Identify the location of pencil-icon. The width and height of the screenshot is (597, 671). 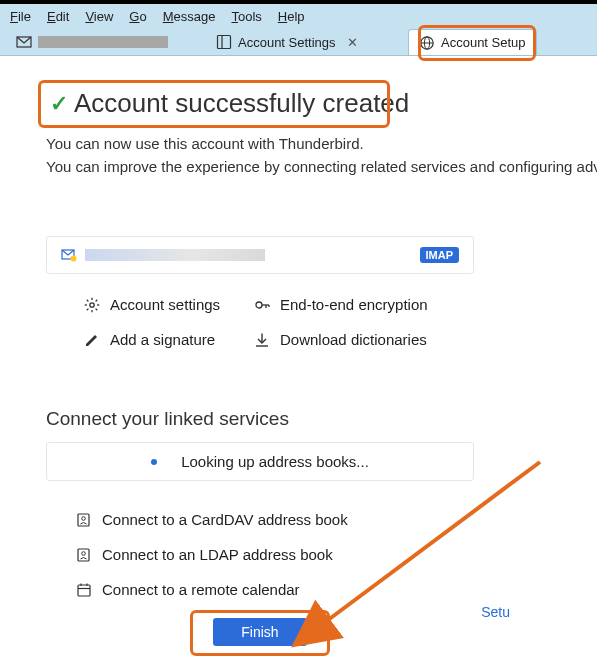
(92, 340).